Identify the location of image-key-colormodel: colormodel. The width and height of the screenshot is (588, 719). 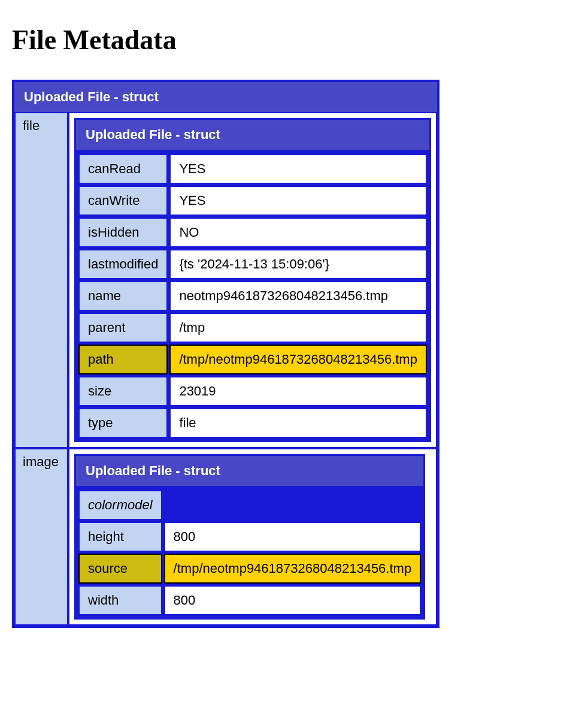
(120, 505).